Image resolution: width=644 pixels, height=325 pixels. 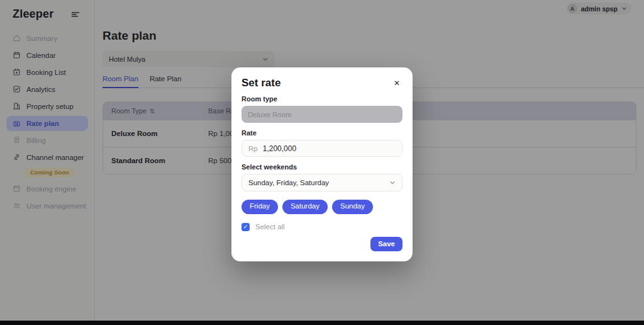 I want to click on currency-prefix: Rp, so click(x=253, y=149).